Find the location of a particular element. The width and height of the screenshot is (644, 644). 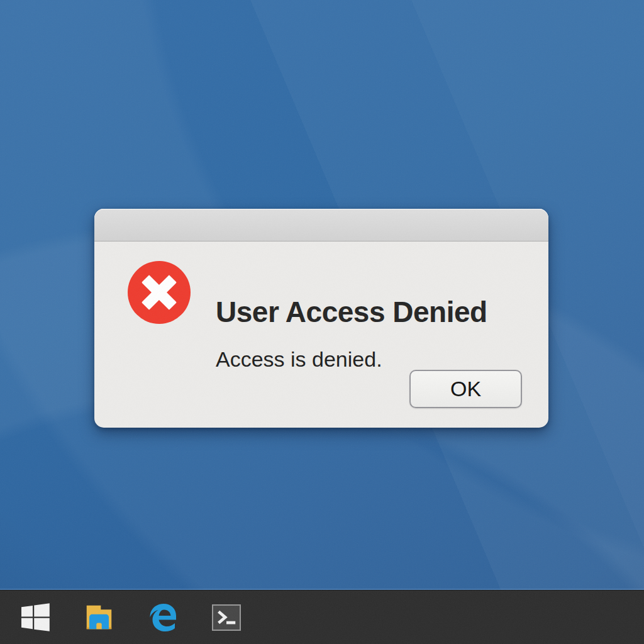

folder-icon is located at coordinates (99, 618).